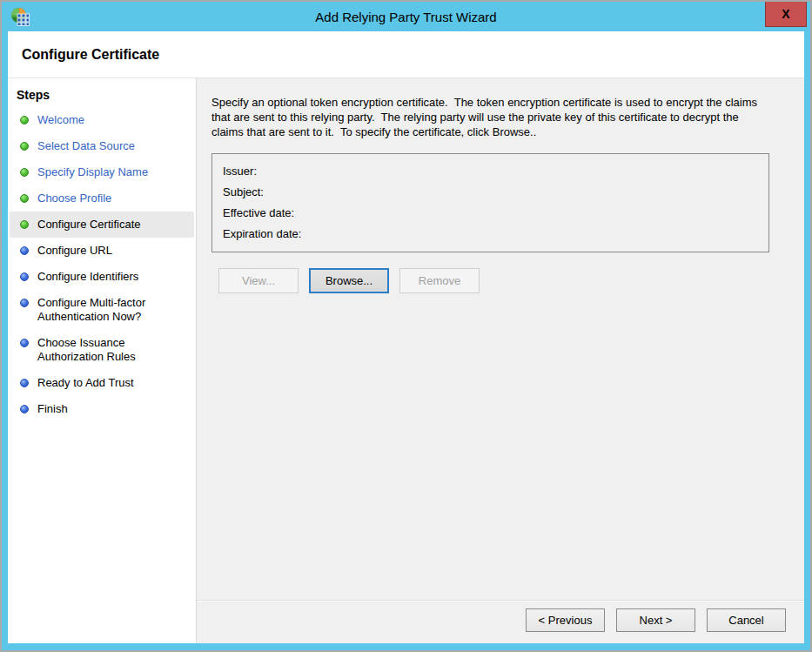 The height and width of the screenshot is (652, 812). Describe the element at coordinates (440, 280) in the screenshot. I see `remove-button: Remove` at that location.